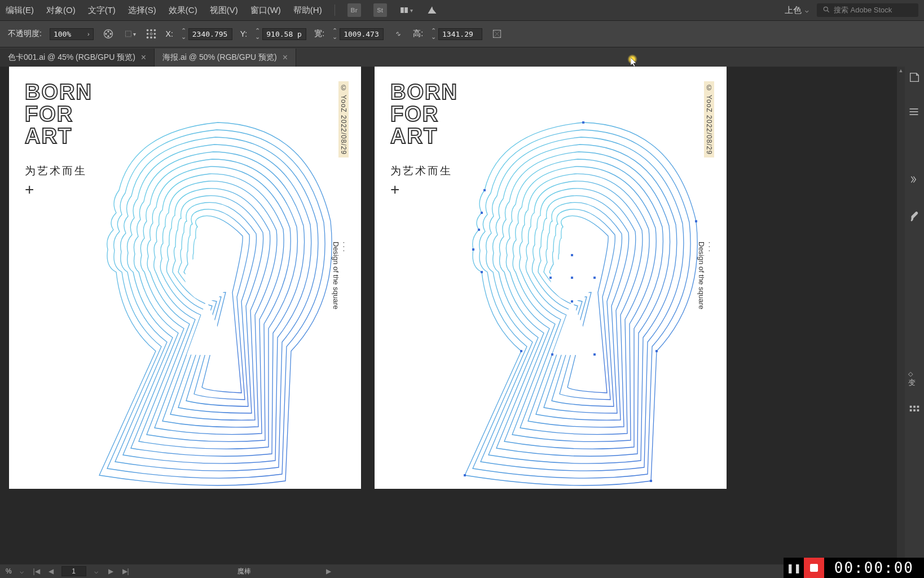 Image resolution: width=924 pixels, height=578 pixels. I want to click on pause-recording-button: ❚❚, so click(794, 568).